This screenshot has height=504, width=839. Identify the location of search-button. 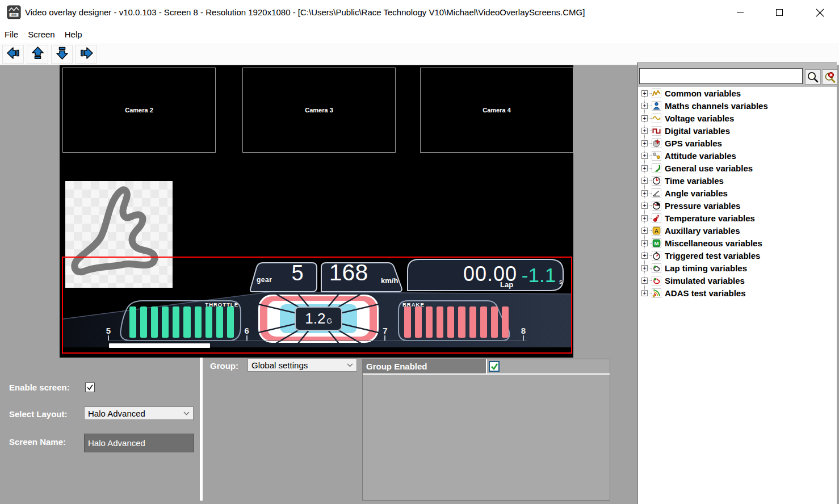
(813, 77).